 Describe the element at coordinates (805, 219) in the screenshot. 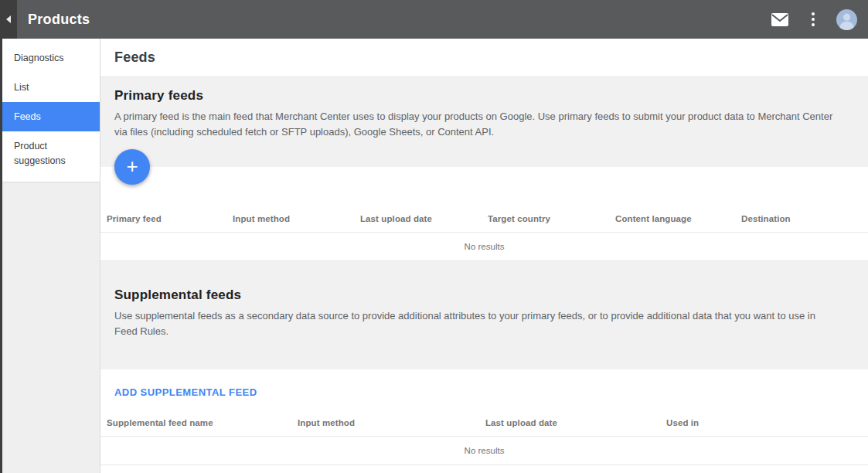

I see `column-header-destination: Destination` at that location.